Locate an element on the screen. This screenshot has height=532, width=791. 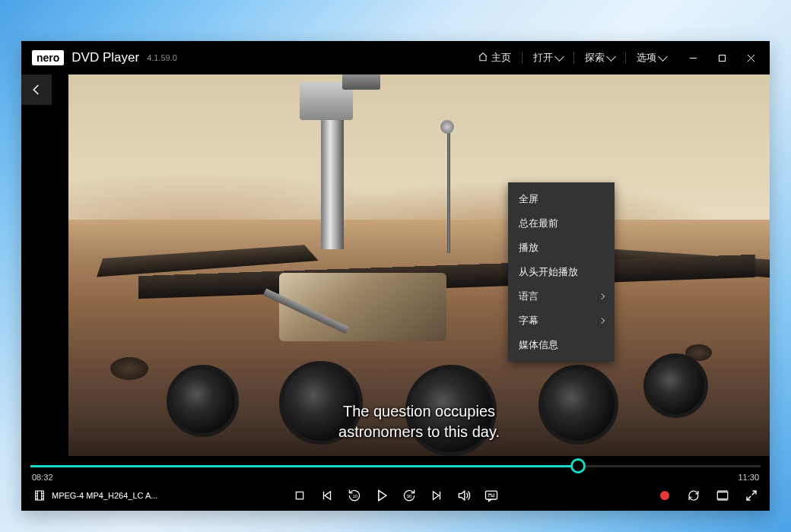
fullscreen-button is located at coordinates (751, 496).